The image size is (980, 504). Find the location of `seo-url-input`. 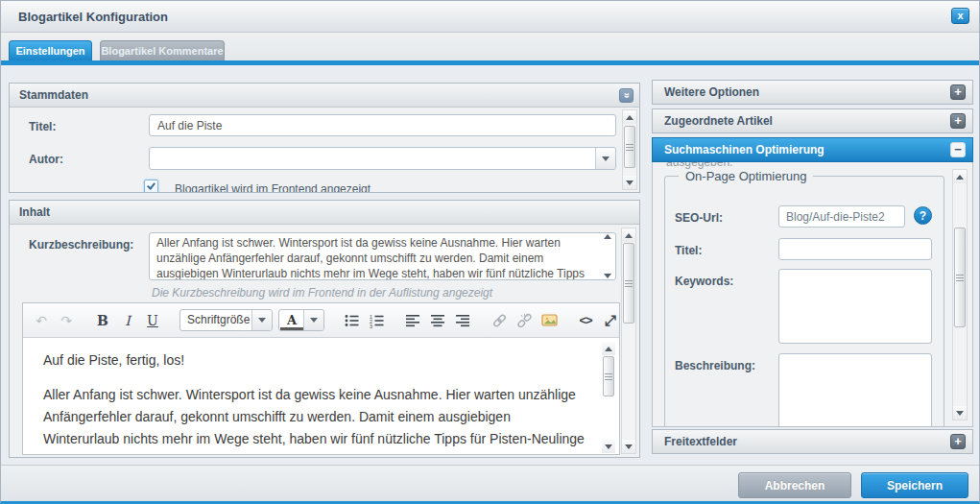

seo-url-input is located at coordinates (842, 217).